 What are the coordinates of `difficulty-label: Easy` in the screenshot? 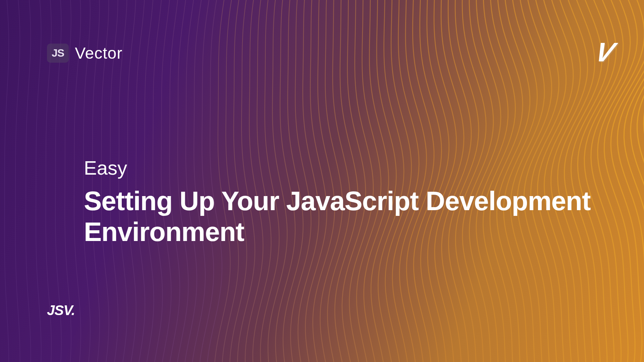 It's located at (340, 168).